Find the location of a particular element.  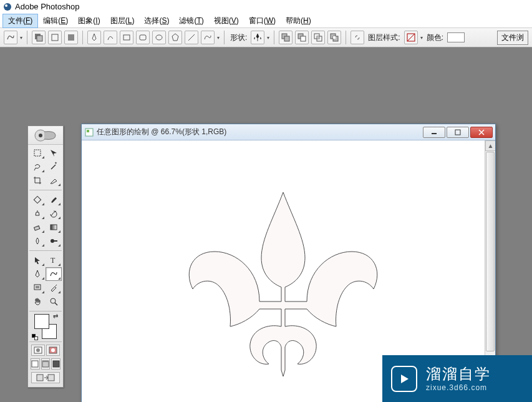

custom-shape-tool-selected-icon is located at coordinates (54, 274).